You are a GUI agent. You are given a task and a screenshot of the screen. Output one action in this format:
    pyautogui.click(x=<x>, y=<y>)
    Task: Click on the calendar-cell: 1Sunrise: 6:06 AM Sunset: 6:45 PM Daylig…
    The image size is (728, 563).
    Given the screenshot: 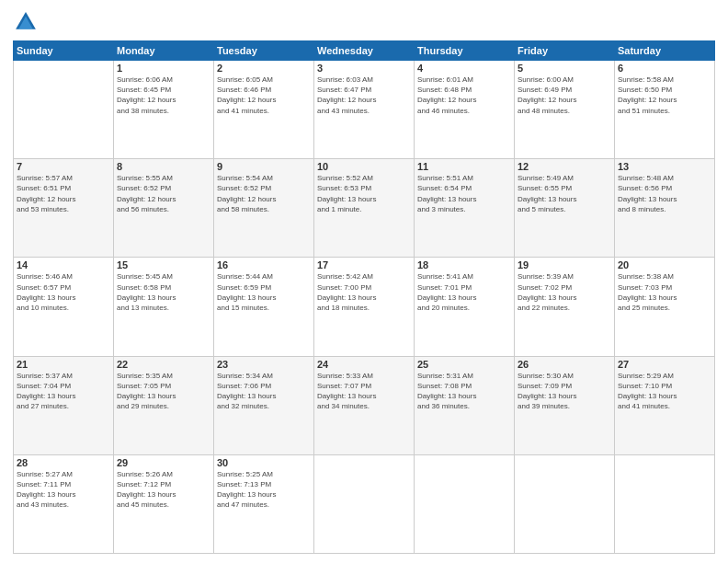 What is the action you would take?
    pyautogui.click(x=164, y=110)
    